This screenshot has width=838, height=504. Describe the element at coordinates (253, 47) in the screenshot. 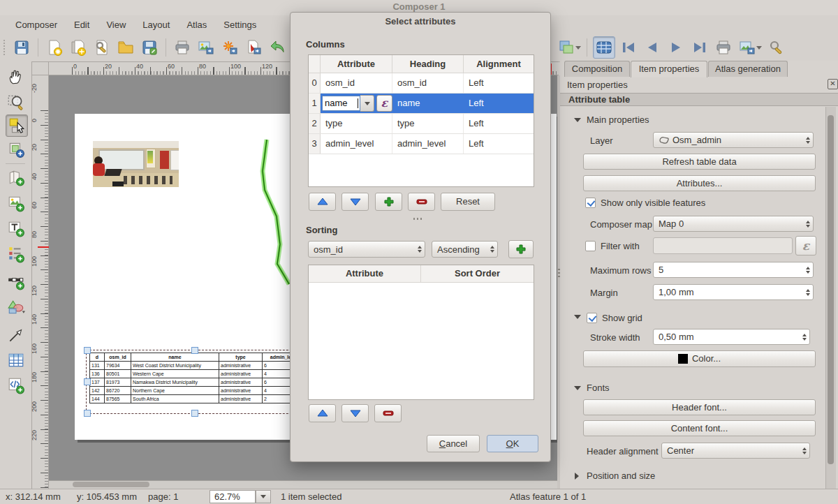

I see `export-pdf-button` at that location.